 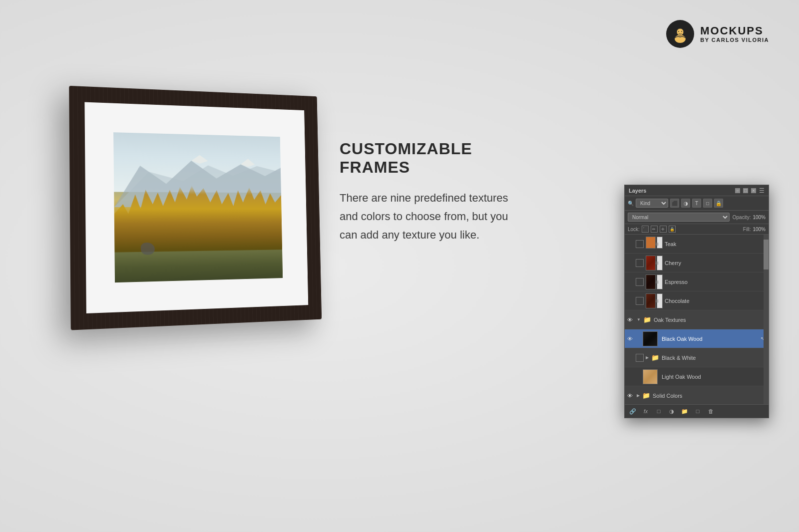 I want to click on filter-text-button: T, so click(x=697, y=203).